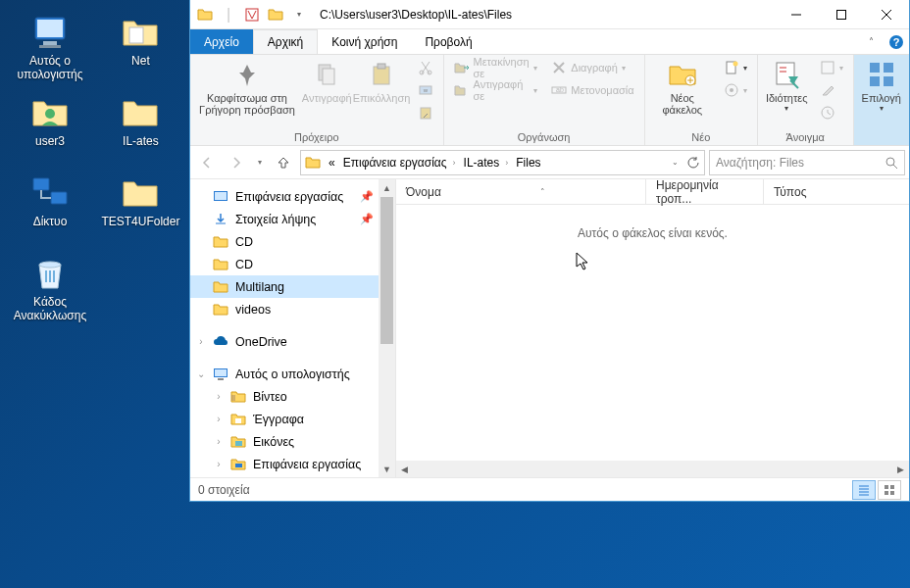 This screenshot has width=910, height=588. I want to click on tree-item-onedrive: ›OneDrive, so click(292, 341).